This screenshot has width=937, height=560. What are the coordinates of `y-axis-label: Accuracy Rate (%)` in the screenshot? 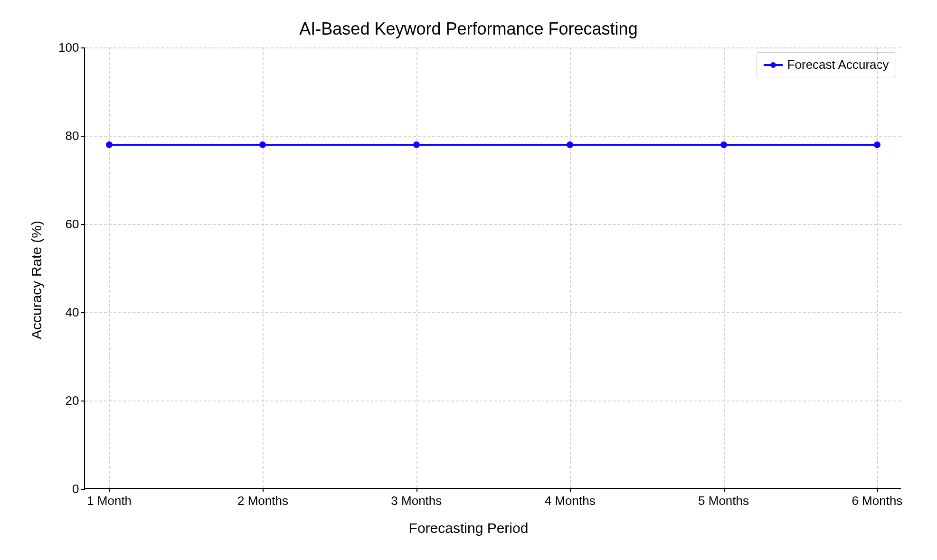 It's located at (37, 280).